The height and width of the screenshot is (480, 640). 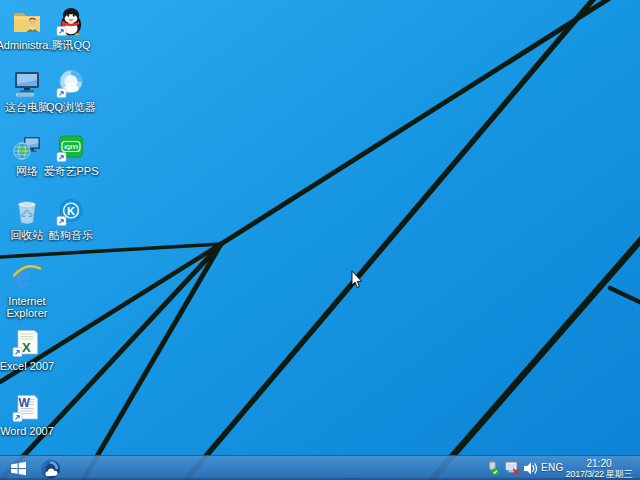 I want to click on safely-remove-hardware-icon, so click(x=492, y=468).